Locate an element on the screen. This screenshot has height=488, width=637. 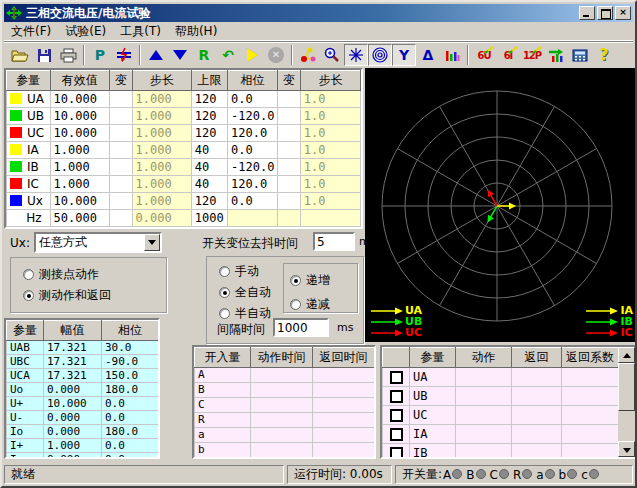
increase-button is located at coordinates (156, 55).